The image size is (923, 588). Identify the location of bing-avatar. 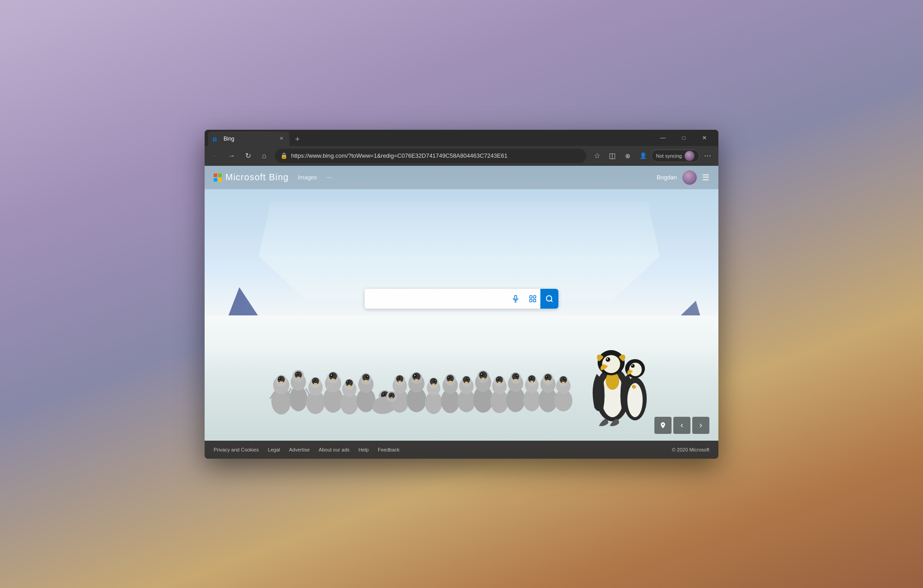
(690, 178).